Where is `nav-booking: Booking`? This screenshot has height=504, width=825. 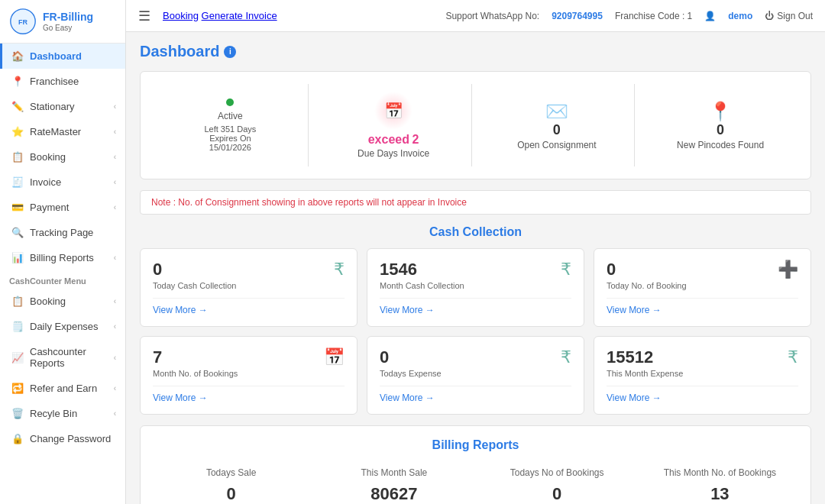 nav-booking: Booking is located at coordinates (180, 15).